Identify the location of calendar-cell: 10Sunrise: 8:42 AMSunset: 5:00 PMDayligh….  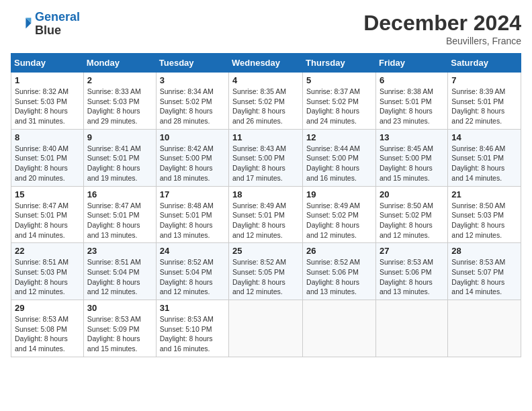
(192, 157).